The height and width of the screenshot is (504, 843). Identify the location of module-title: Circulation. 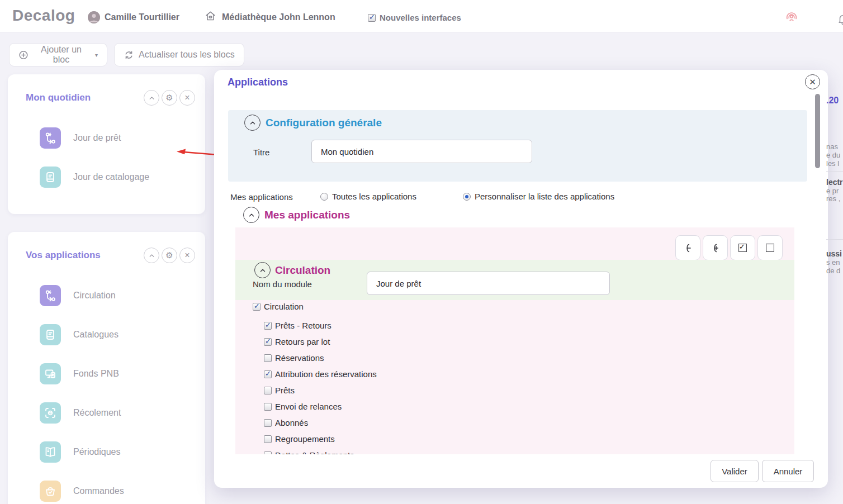
(303, 270).